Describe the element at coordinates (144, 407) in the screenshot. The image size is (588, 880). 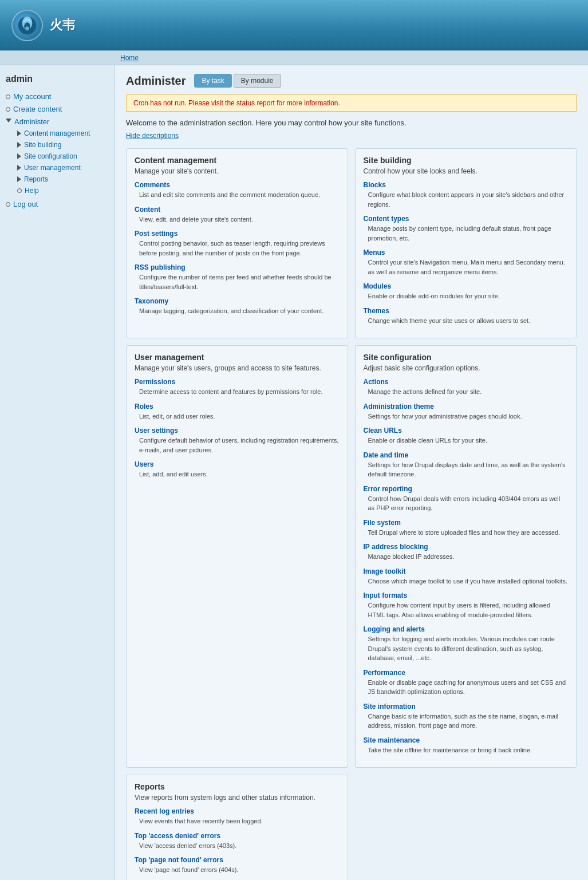
I see `roles-link: Roles` at that location.